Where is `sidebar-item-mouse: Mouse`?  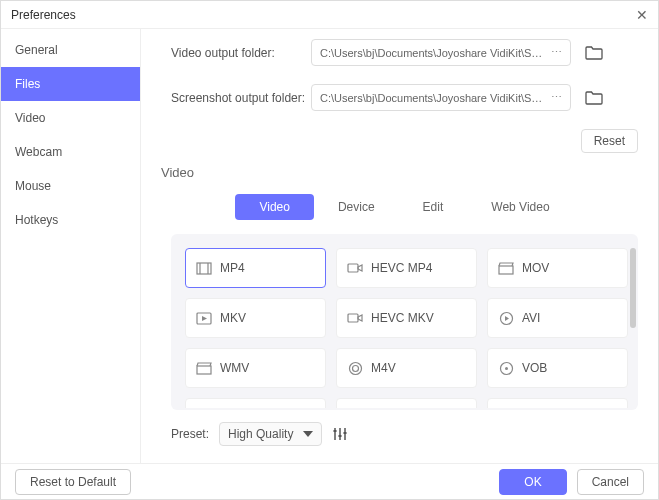 sidebar-item-mouse: Mouse is located at coordinates (70, 186).